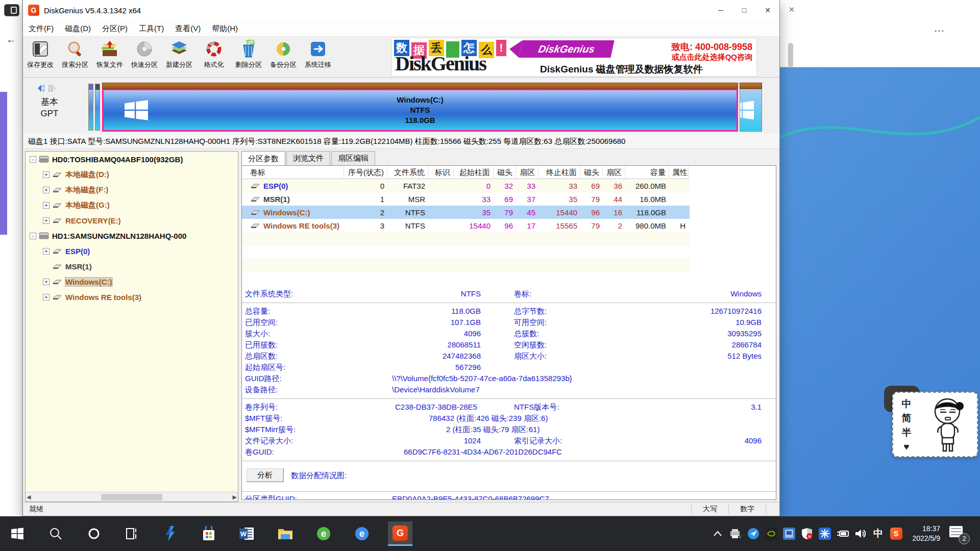 The width and height of the screenshot is (980, 551). What do you see at coordinates (115, 29) in the screenshot?
I see `menu-partition: 分区(P)` at bounding box center [115, 29].